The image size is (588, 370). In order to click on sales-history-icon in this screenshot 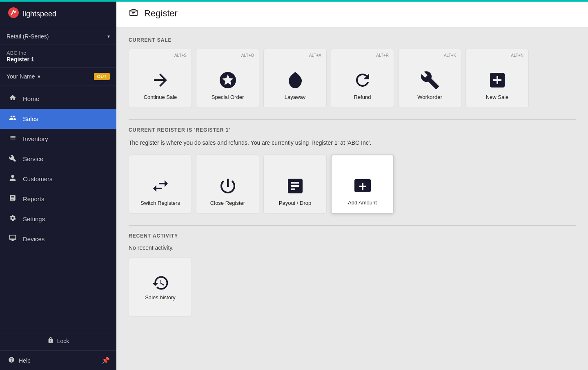, I will do `click(160, 283)`.